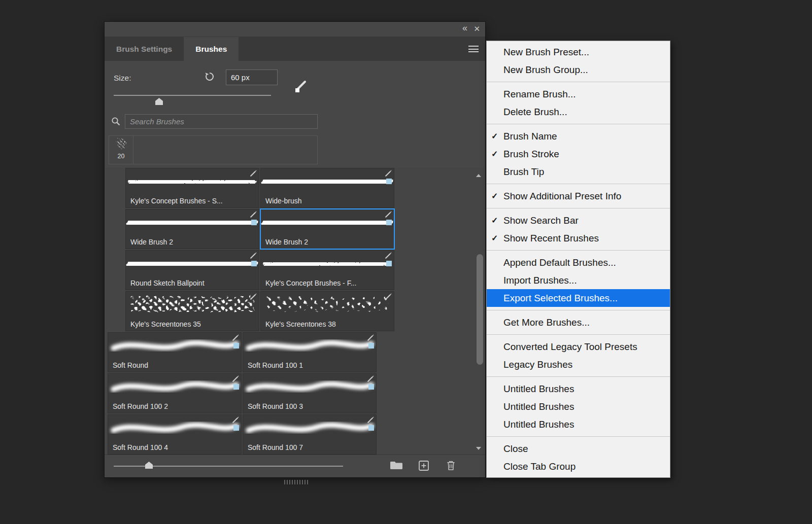  Describe the element at coordinates (451, 467) in the screenshot. I see `delete-brush-trash-icon` at that location.